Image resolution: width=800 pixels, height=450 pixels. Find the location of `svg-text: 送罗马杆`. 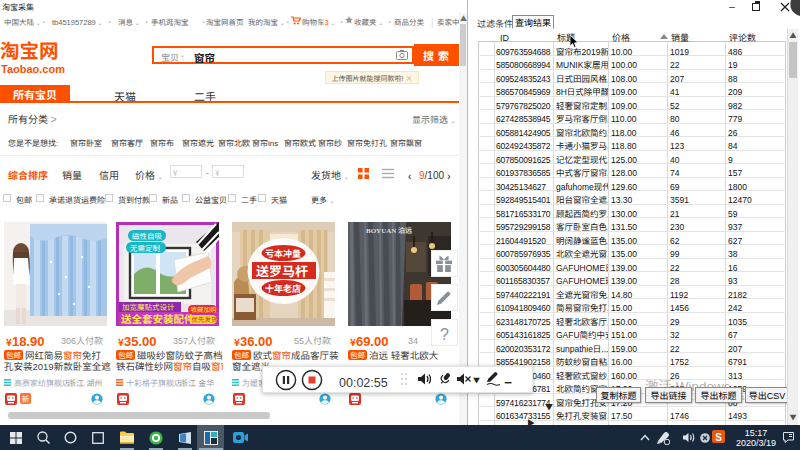

svg-text: 送罗马杆 is located at coordinates (282, 270).